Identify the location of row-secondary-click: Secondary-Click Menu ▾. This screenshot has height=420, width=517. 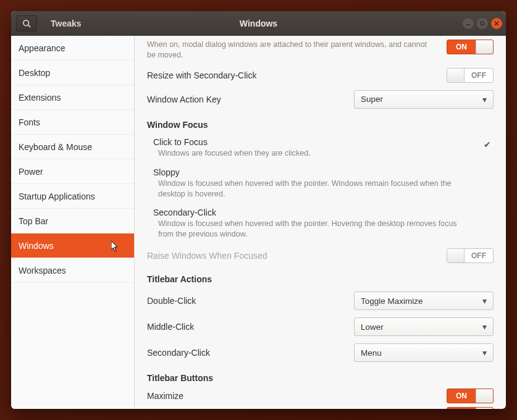
(320, 353).